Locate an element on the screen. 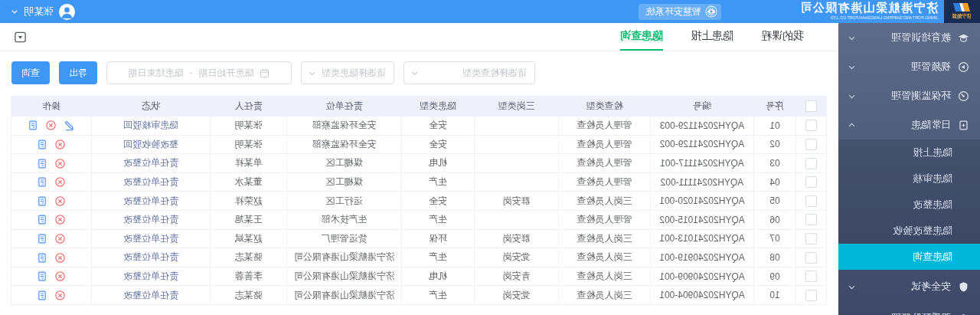 Image resolution: width=980 pixels, height=315 pixels. post-type-cell: 青安岗 is located at coordinates (517, 276).